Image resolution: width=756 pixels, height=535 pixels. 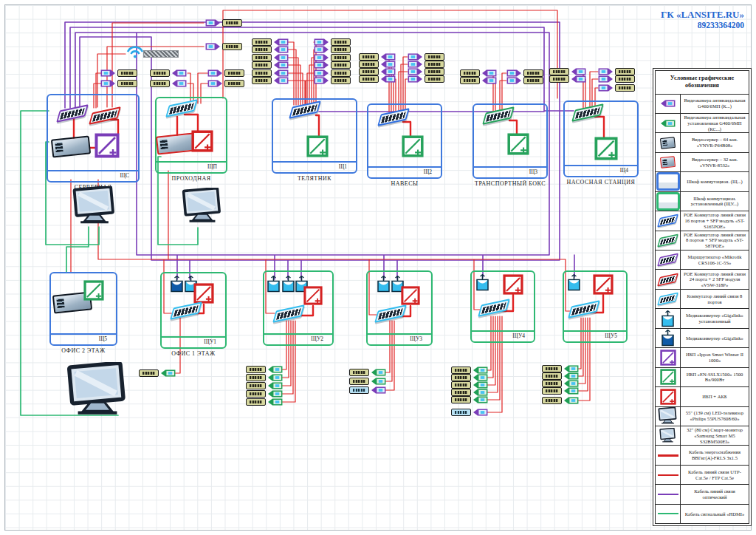 I want to click on cabinet-title: ПРОХОДНАЯ, so click(x=190, y=179).